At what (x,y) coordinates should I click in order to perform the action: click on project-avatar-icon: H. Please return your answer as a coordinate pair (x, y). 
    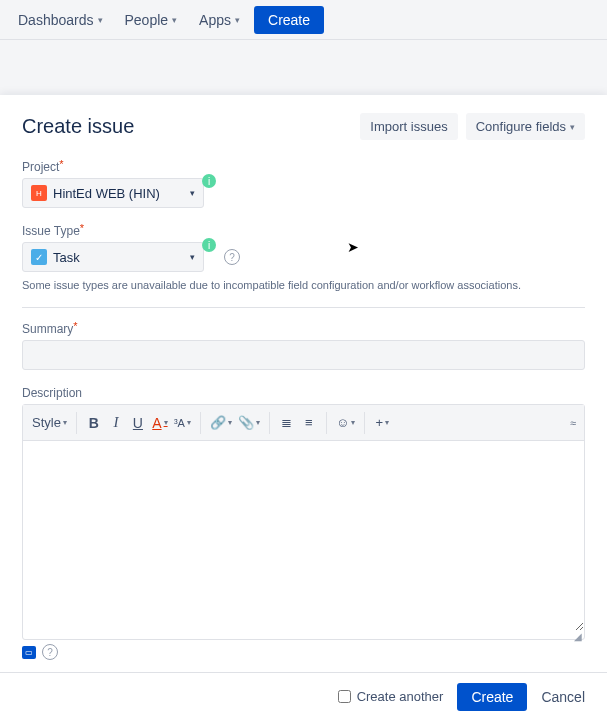
    Looking at the image, I should click on (39, 193).